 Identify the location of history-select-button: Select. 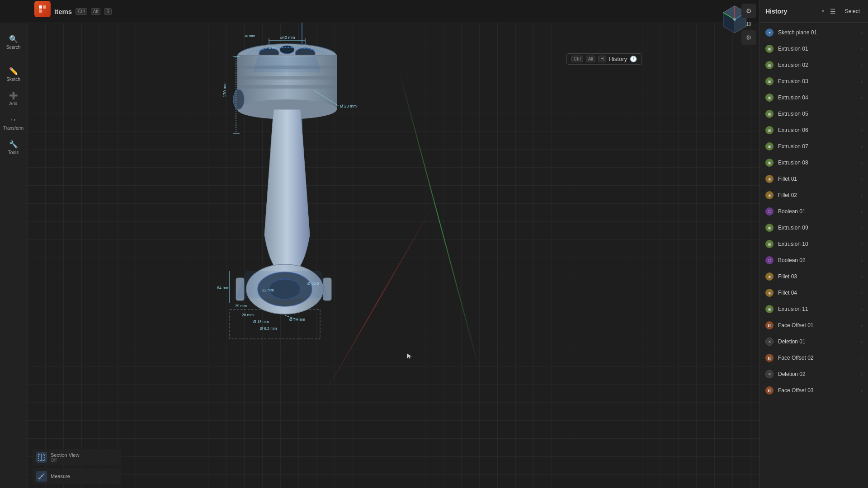
(853, 11).